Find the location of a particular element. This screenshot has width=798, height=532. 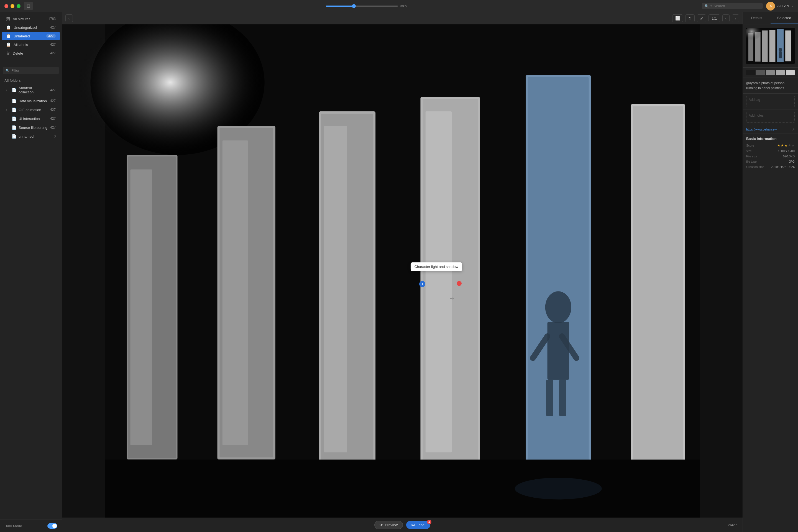

search-input is located at coordinates (737, 6).